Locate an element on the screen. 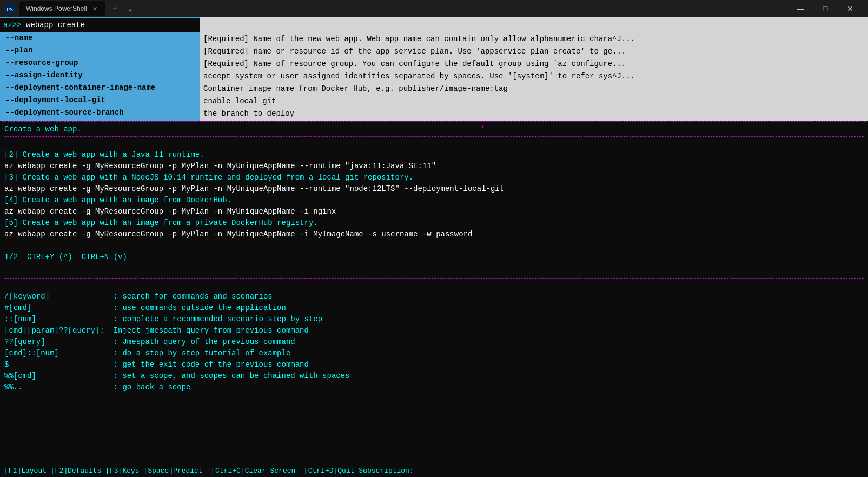 This screenshot has height=477, width=868. autocomplete-item-6: --deployment-source-branch is located at coordinates (100, 112).